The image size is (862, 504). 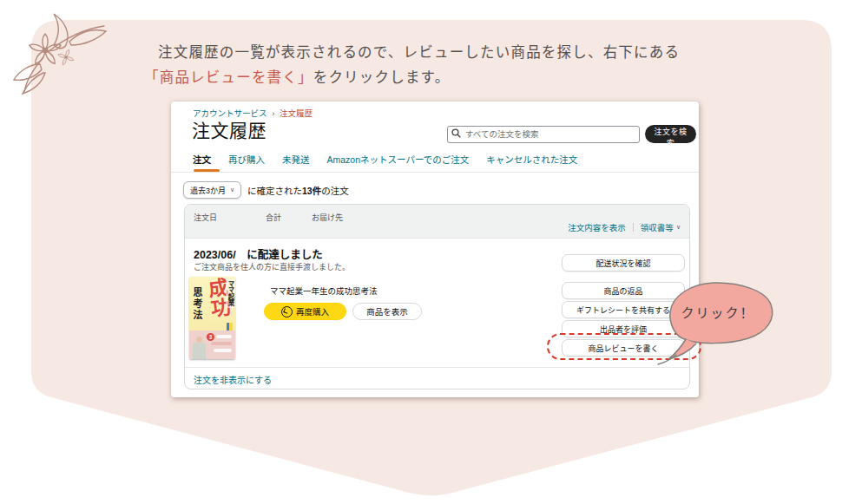 I want to click on buy-again-label: 再度購入, so click(x=313, y=311).